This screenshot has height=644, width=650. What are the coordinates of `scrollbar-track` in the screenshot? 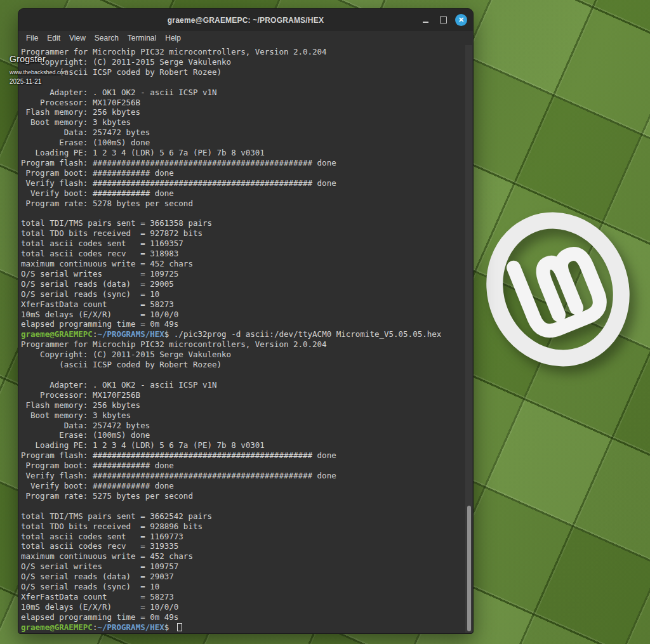 It's located at (468, 339).